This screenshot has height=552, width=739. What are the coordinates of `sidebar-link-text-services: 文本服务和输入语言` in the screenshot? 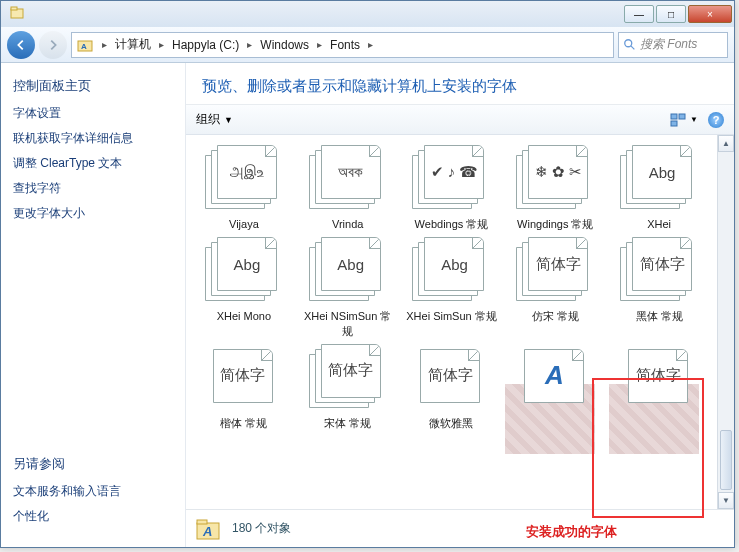 It's located at (93, 492).